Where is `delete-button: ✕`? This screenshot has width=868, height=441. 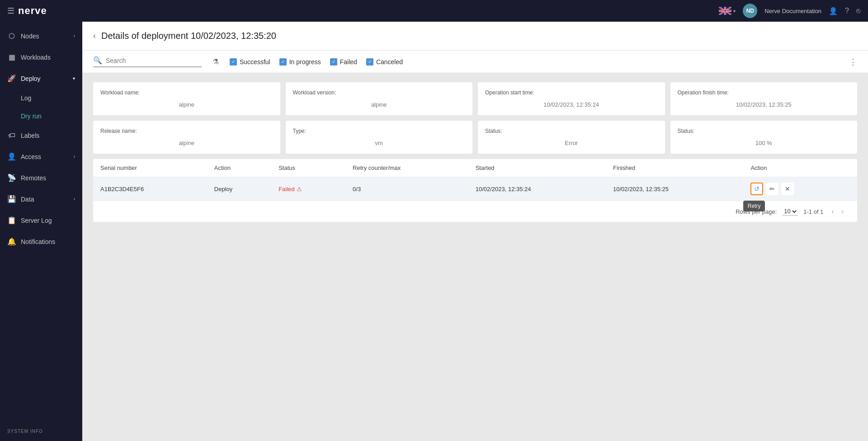
delete-button: ✕ is located at coordinates (788, 189).